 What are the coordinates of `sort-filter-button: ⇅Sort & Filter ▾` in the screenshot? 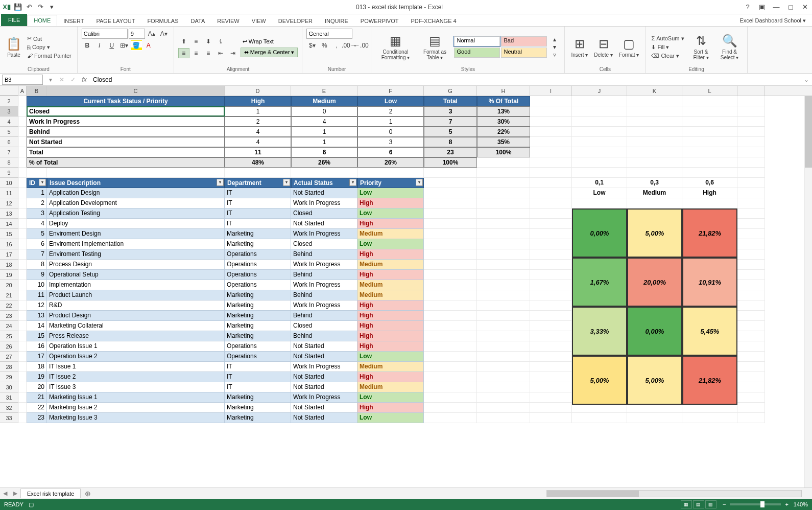 It's located at (701, 47).